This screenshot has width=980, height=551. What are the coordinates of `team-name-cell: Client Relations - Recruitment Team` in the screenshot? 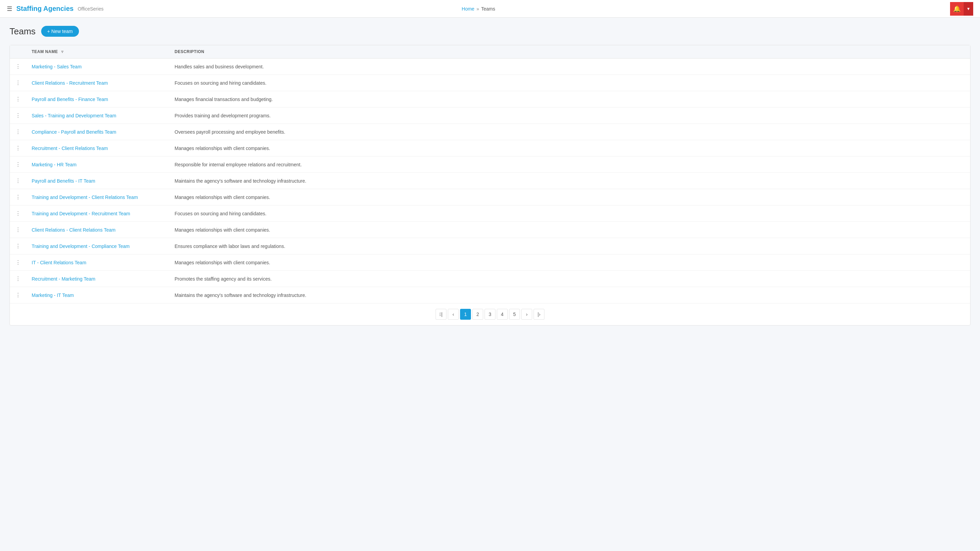 It's located at (98, 83).